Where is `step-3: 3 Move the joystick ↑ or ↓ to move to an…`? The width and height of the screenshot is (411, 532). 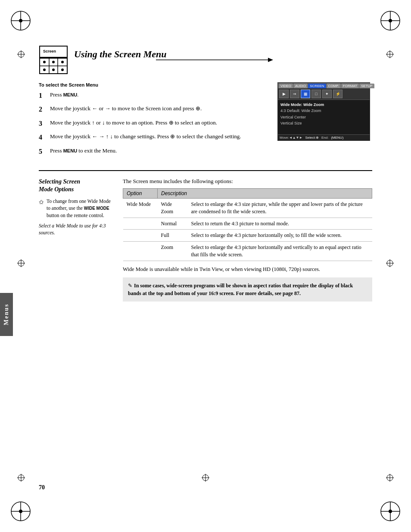 step-3: 3 Move the joystick ↑ or ↓ to move to an… is located at coordinates (154, 124).